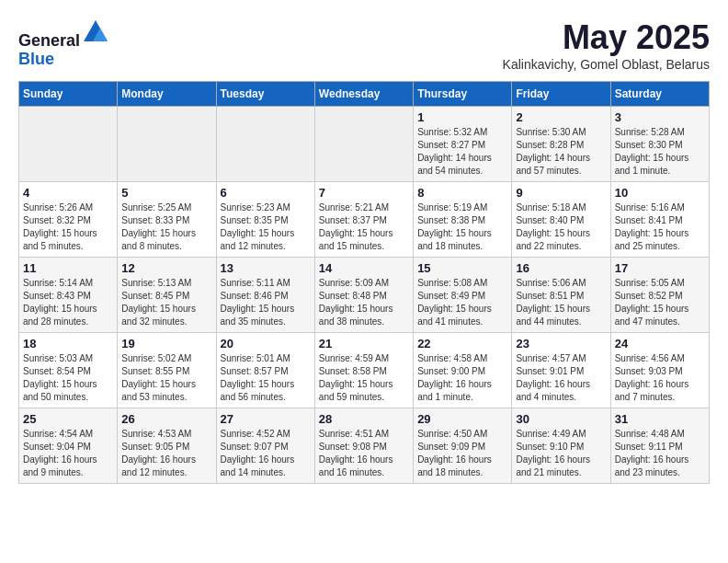  Describe the element at coordinates (364, 344) in the screenshot. I see `day-number: 21` at that location.